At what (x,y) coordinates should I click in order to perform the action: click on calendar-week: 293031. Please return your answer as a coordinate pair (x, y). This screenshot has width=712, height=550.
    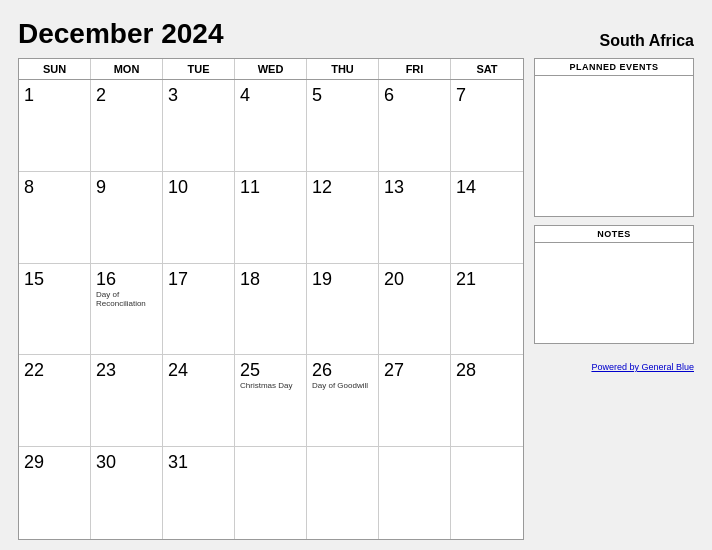
    Looking at the image, I should click on (271, 493).